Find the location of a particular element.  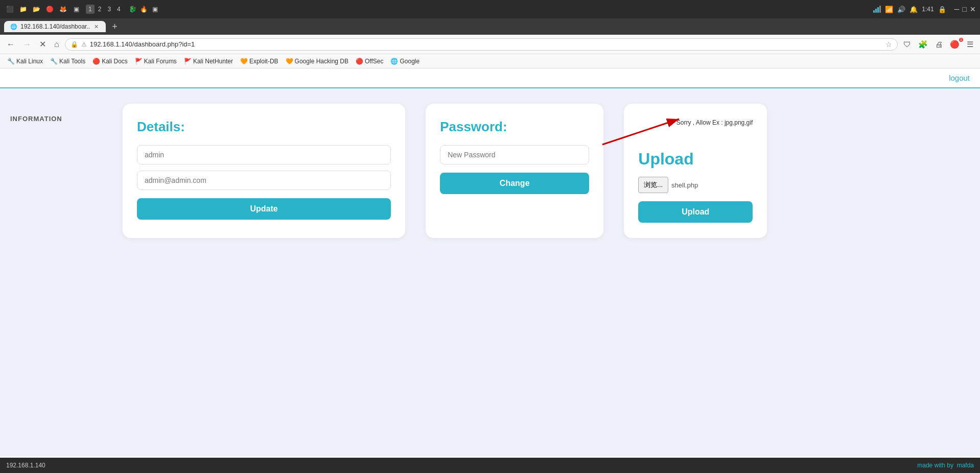

username-input is located at coordinates (264, 155).